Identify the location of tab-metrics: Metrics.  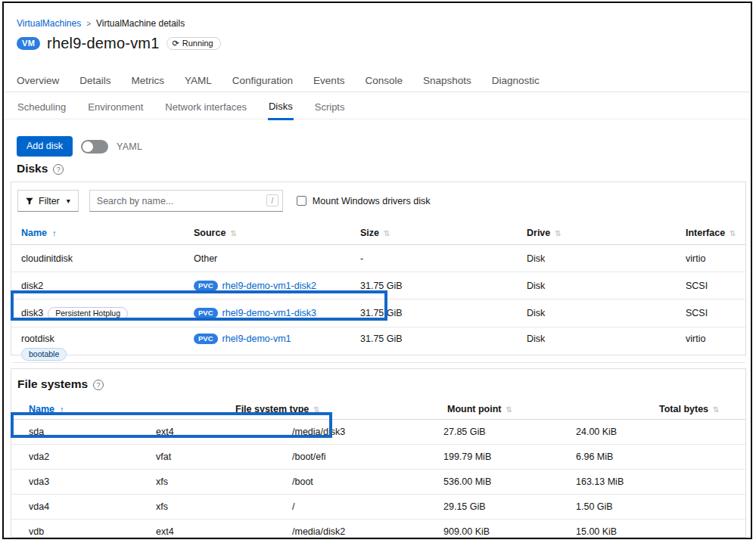
(148, 80).